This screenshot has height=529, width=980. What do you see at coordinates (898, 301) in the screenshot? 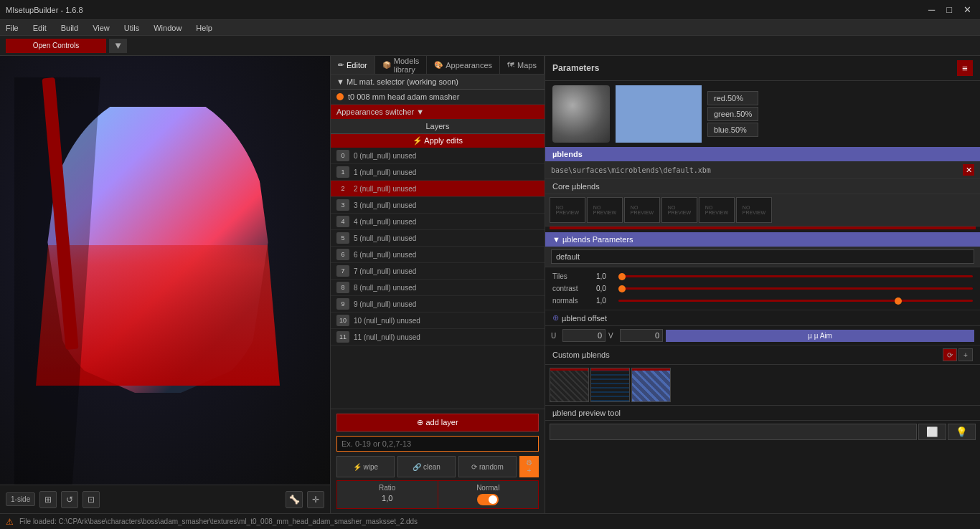
I see `normals-thumb` at bounding box center [898, 301].